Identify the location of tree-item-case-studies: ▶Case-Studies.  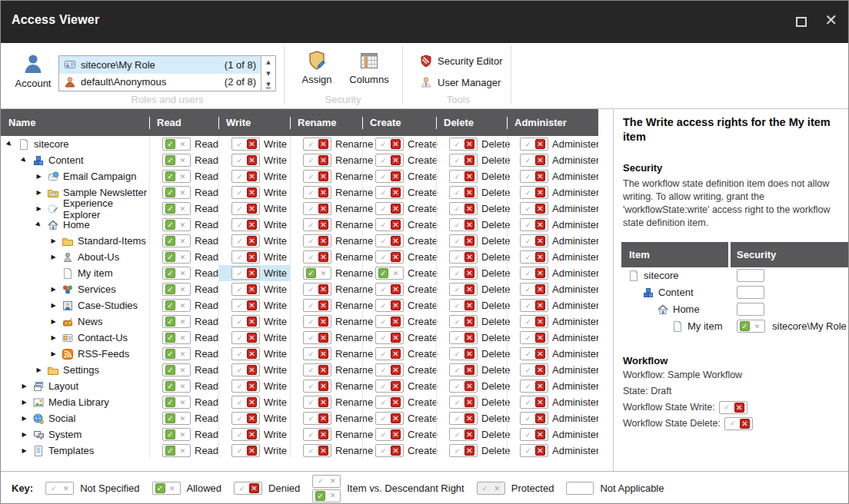
(75, 306).